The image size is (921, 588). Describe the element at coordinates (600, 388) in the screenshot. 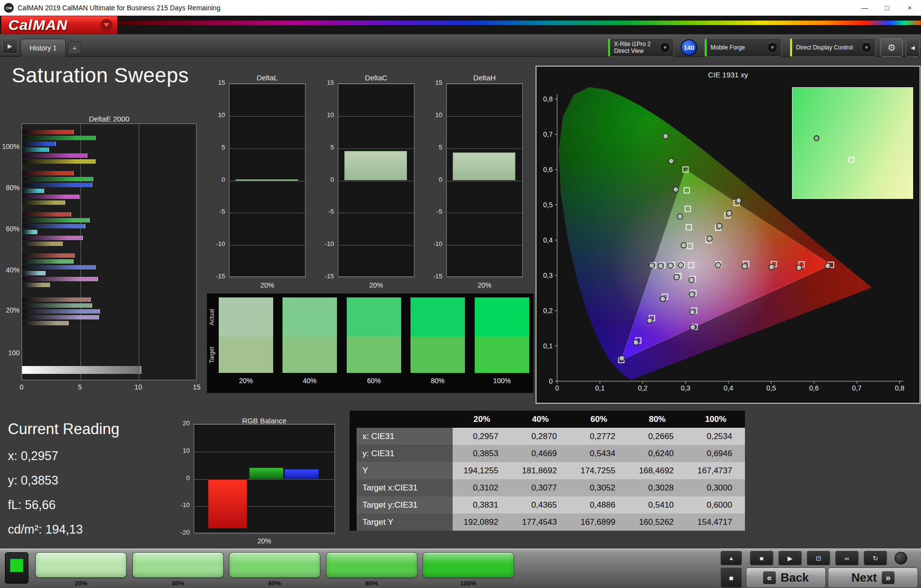

I see `svg-text: 0,1` at that location.